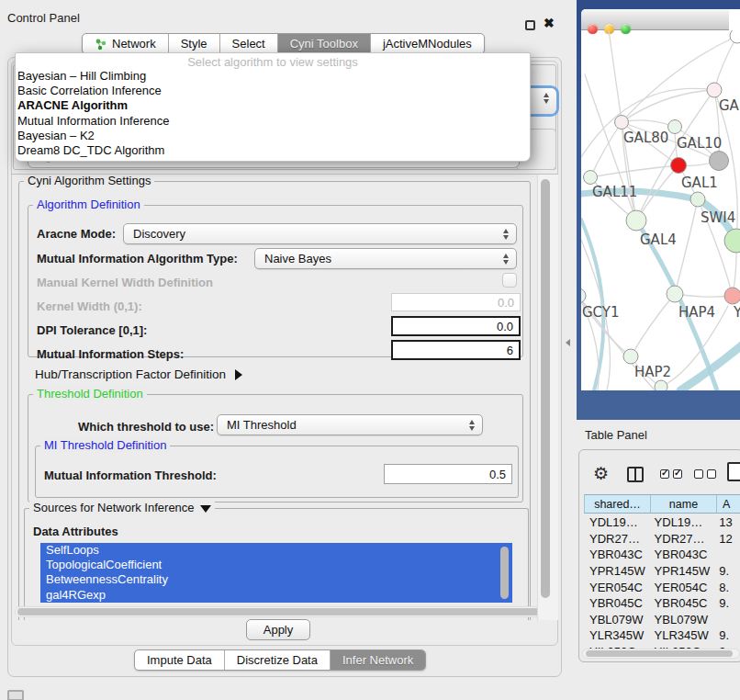  Describe the element at coordinates (122, 508) in the screenshot. I see `sources-group-title: Sources for Network Inference` at that location.